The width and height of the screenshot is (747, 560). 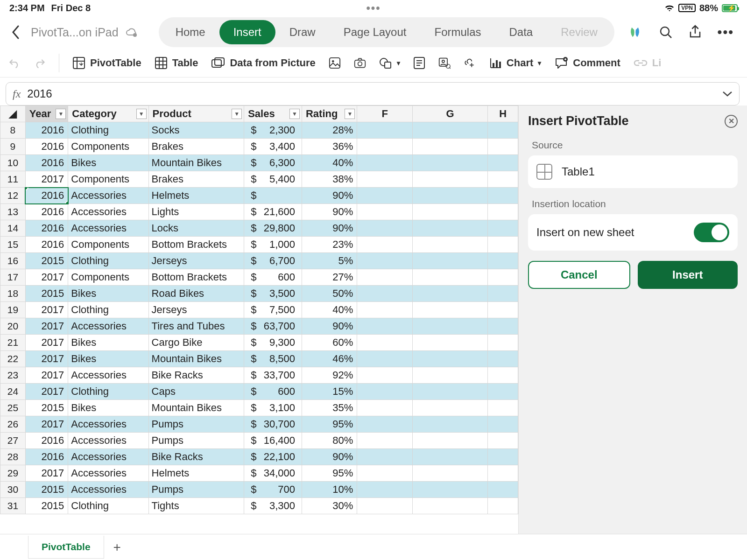 I want to click on row-header: 18, so click(x=13, y=294).